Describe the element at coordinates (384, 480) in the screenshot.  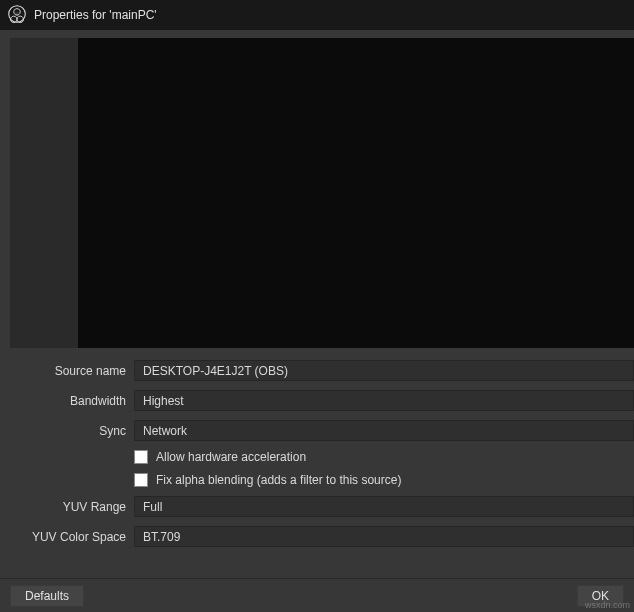
I see `alpha-blending-row: Fix alpha blending (adds a filter to thi…` at that location.